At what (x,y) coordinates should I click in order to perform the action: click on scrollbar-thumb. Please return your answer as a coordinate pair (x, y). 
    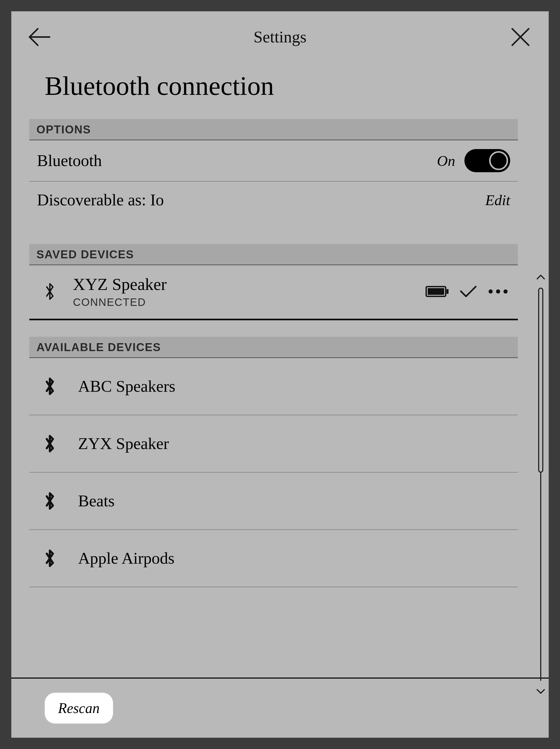
    Looking at the image, I should click on (541, 380).